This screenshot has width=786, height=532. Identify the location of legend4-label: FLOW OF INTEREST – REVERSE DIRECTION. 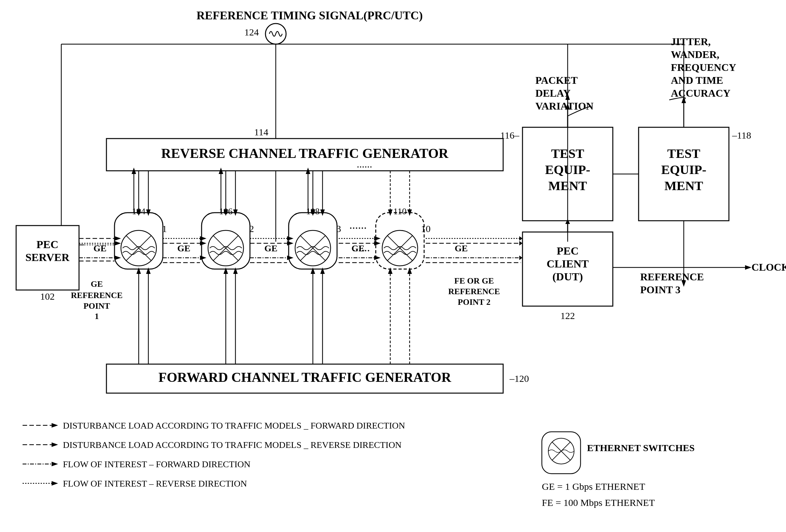
(155, 483).